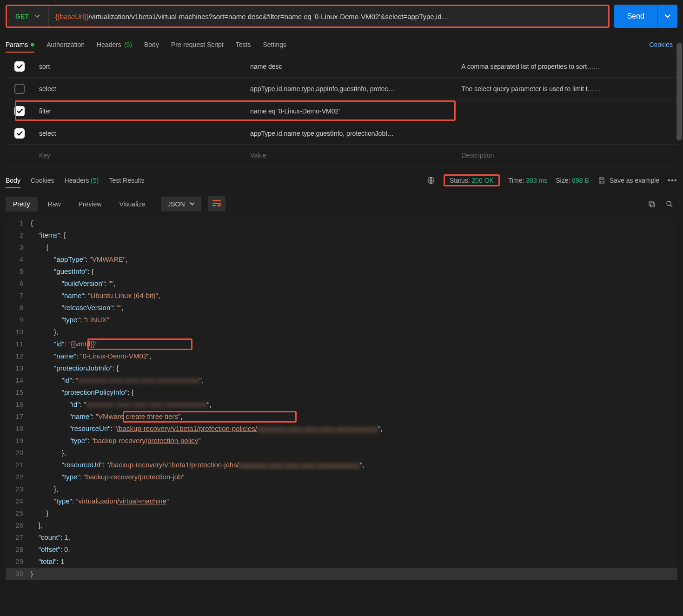  What do you see at coordinates (341, 429) in the screenshot?
I see `code-line: 18 "resourceUri": "/backup-recovery/v1be…` at bounding box center [341, 429].